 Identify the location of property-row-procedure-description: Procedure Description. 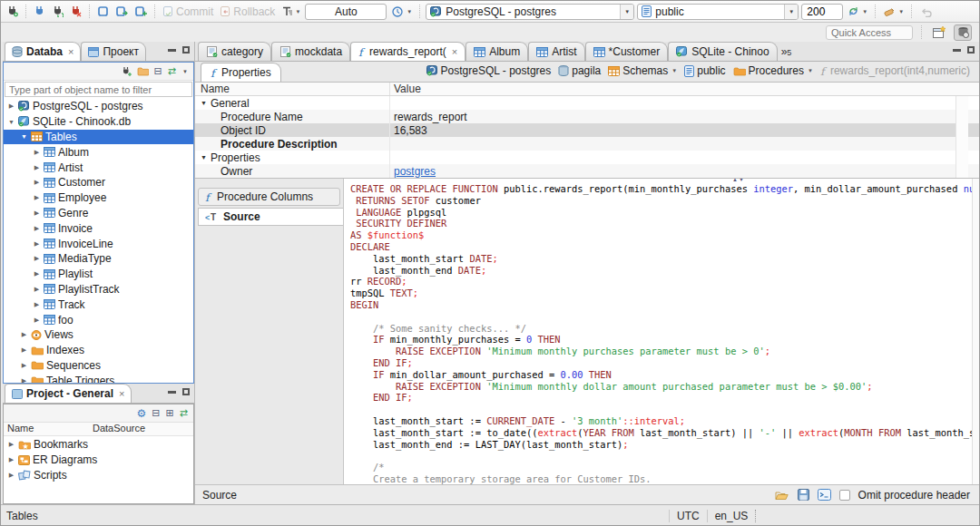
(587, 143).